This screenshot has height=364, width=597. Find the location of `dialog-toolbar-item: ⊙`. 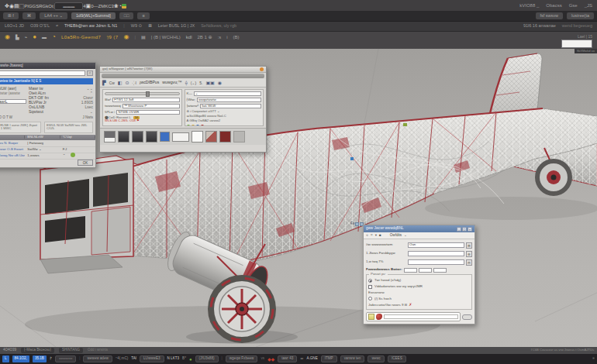

dialog-toolbar-item: ⊙ is located at coordinates (127, 83).